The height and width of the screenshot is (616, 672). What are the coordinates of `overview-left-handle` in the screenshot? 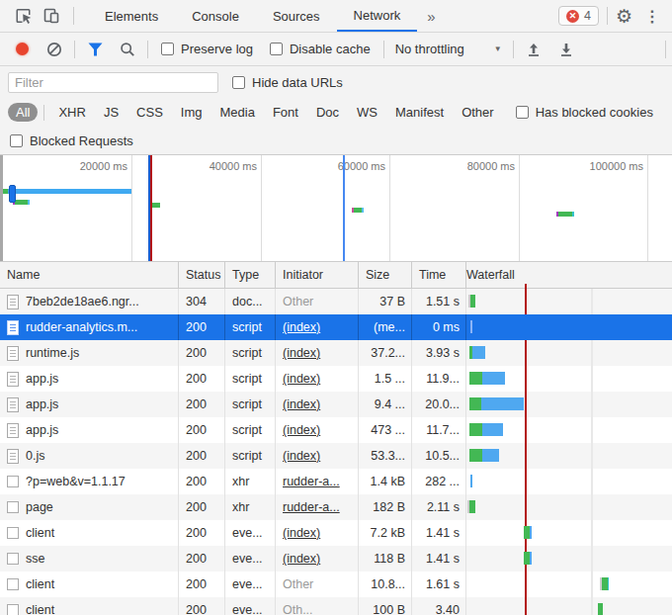 It's located at (2, 208).